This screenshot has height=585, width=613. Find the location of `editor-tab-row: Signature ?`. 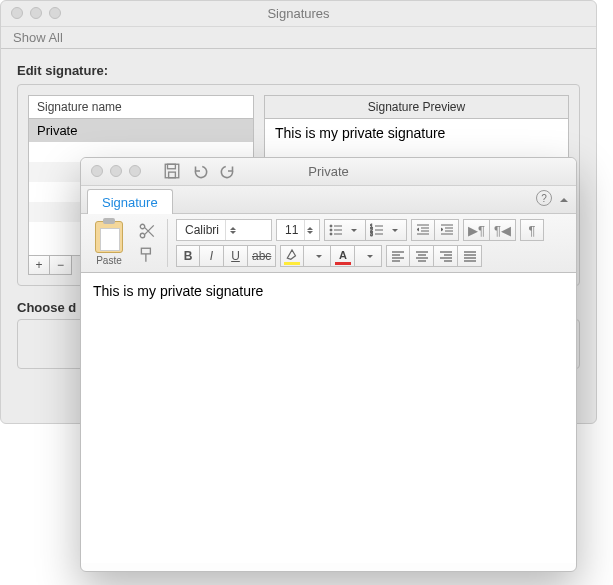

editor-tab-row: Signature ? is located at coordinates (328, 200).